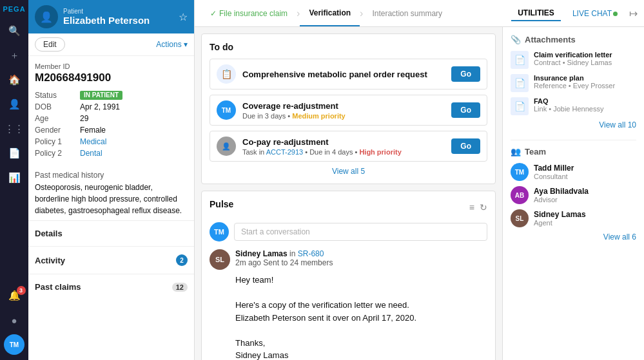  I want to click on past-claims-label: Past claims, so click(58, 287).